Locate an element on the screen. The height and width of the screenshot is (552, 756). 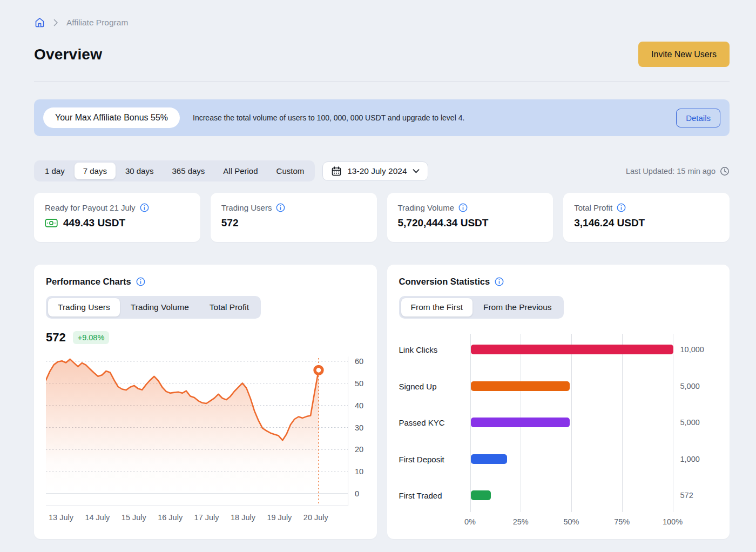
affiliate-bonus-banner: Your Max Affiliate Bonus 55% Increase th… is located at coordinates (382, 118).